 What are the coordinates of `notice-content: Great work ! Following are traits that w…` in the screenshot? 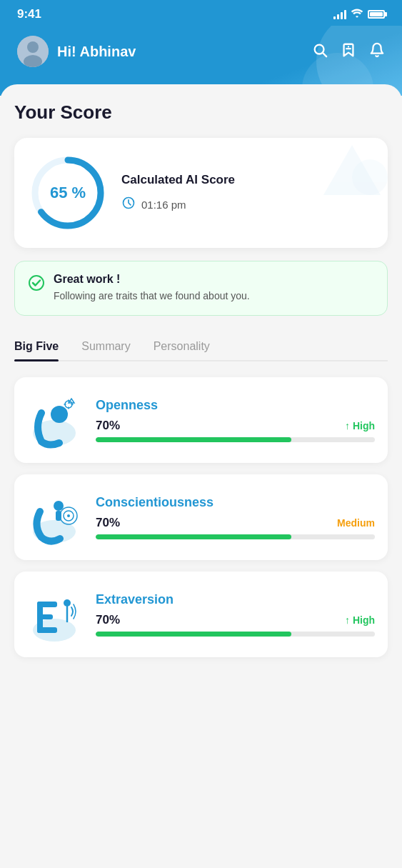 It's located at (151, 289).